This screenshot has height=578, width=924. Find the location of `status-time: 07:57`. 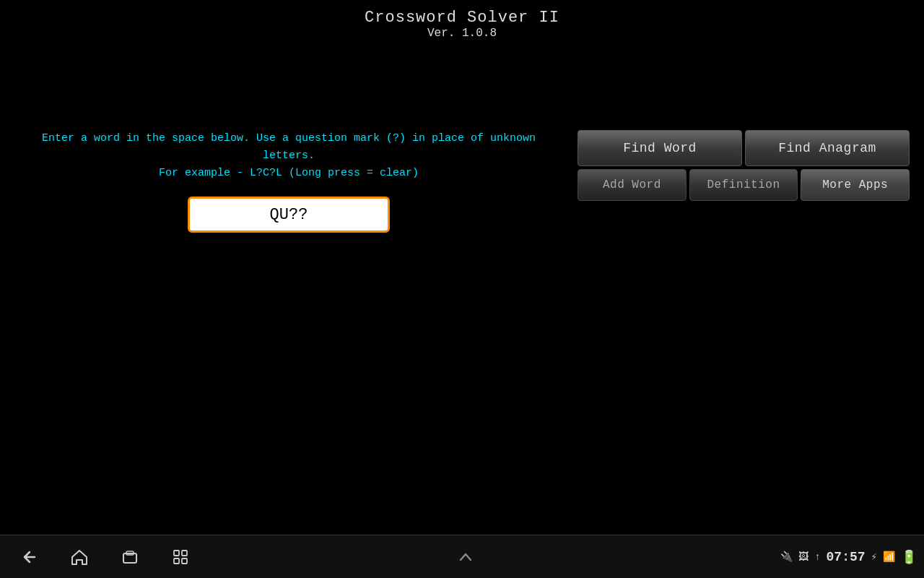

status-time: 07:57 is located at coordinates (846, 557).